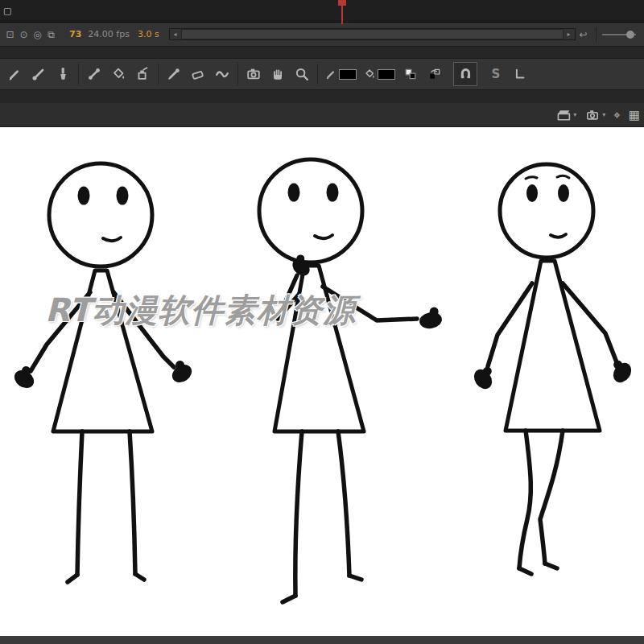 The width and height of the screenshot is (644, 644). Describe the element at coordinates (142, 74) in the screenshot. I see `ink-bottle-tool-button` at that location.